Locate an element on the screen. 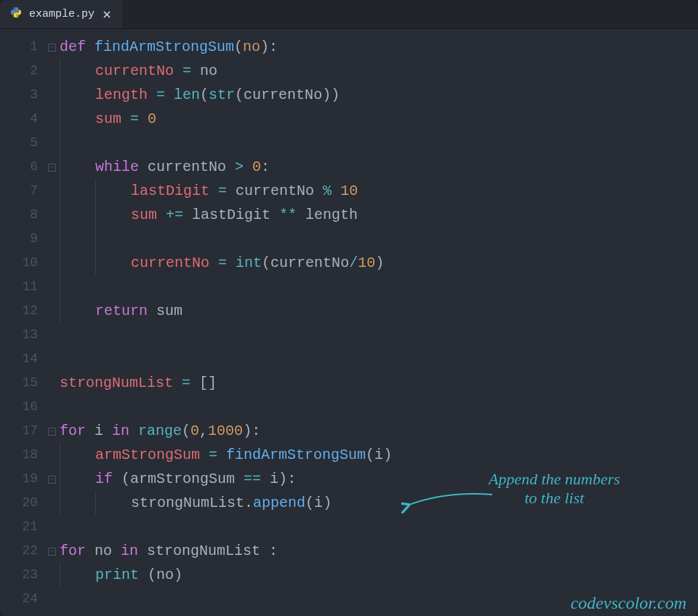 The height and width of the screenshot is (616, 698). code-line: def findArmStrongSum(no): is located at coordinates (379, 47).